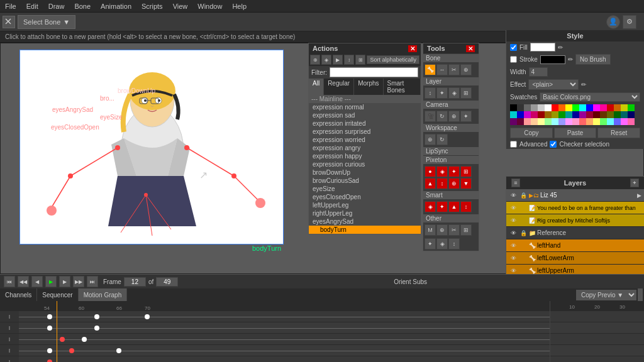 This screenshot has height=362, width=644. What do you see at coordinates (147, 317) in the screenshot?
I see `keyframe-1c` at bounding box center [147, 317].